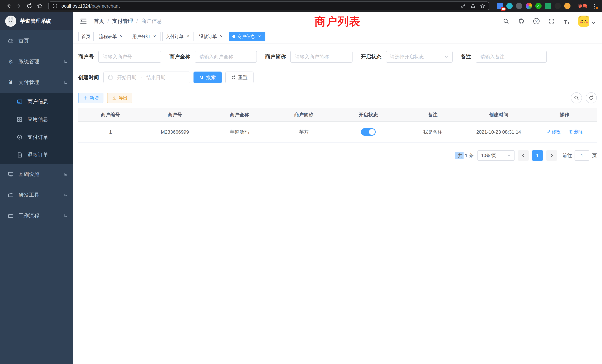  What do you see at coordinates (120, 98) in the screenshot?
I see `export-button: 导出` at bounding box center [120, 98].